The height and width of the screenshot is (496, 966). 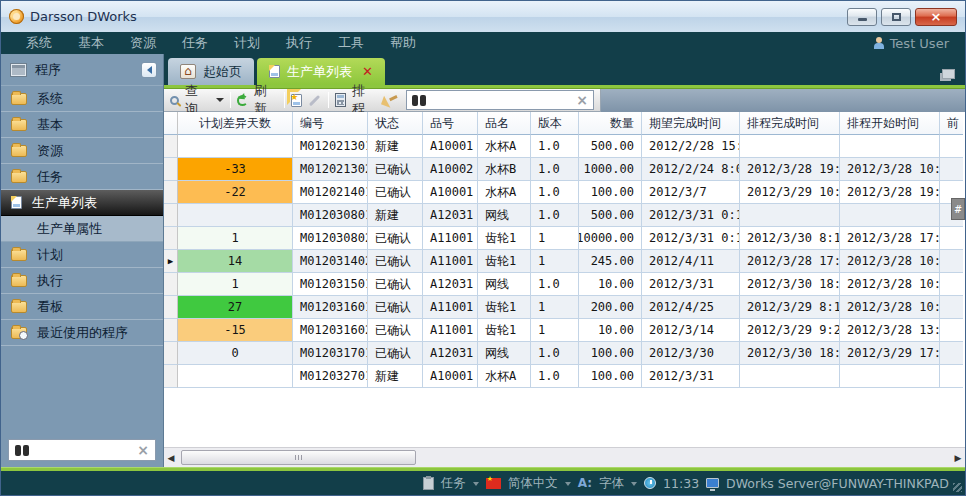 I want to click on minimize-button, so click(x=862, y=17).